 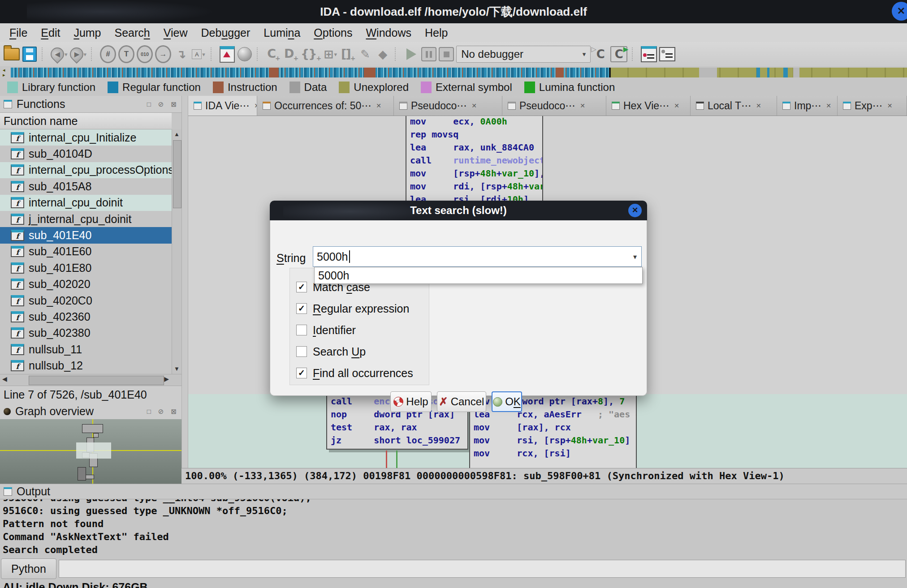 What do you see at coordinates (133, 33) in the screenshot?
I see `menu-search: Search` at bounding box center [133, 33].